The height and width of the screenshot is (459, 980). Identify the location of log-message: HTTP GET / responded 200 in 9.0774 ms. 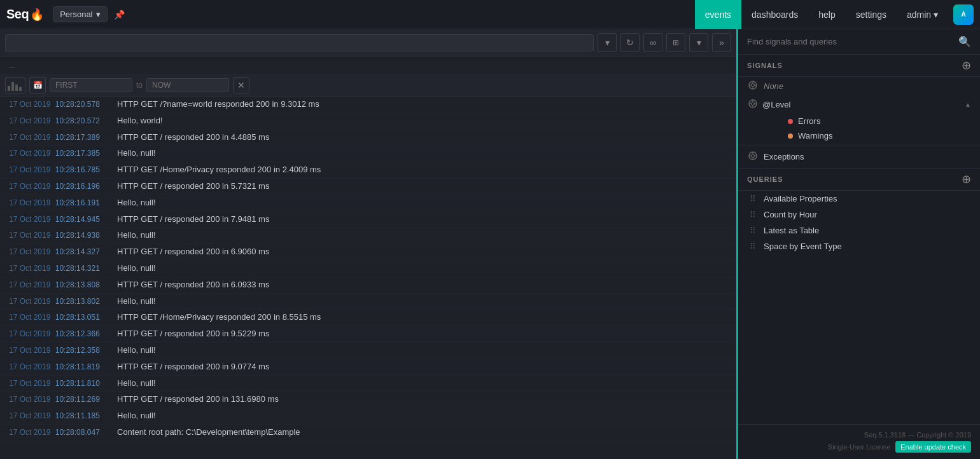
(193, 367).